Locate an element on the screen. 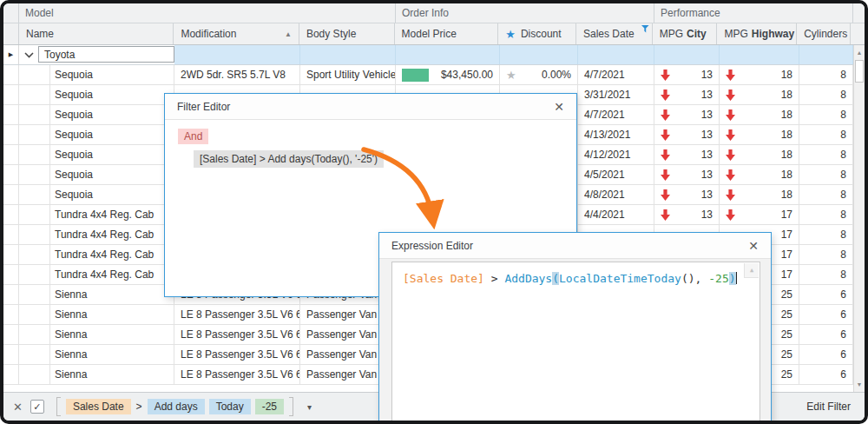  cell-model-price: $43,450.00 is located at coordinates (448, 75).